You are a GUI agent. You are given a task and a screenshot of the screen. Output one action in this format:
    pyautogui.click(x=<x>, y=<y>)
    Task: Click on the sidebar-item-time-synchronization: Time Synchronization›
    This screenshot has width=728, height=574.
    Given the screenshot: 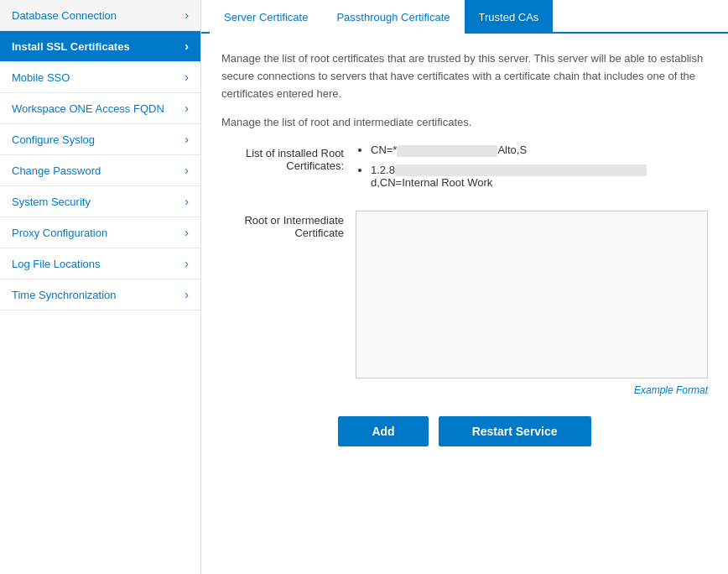 What is the action you would take?
    pyautogui.click(x=101, y=295)
    